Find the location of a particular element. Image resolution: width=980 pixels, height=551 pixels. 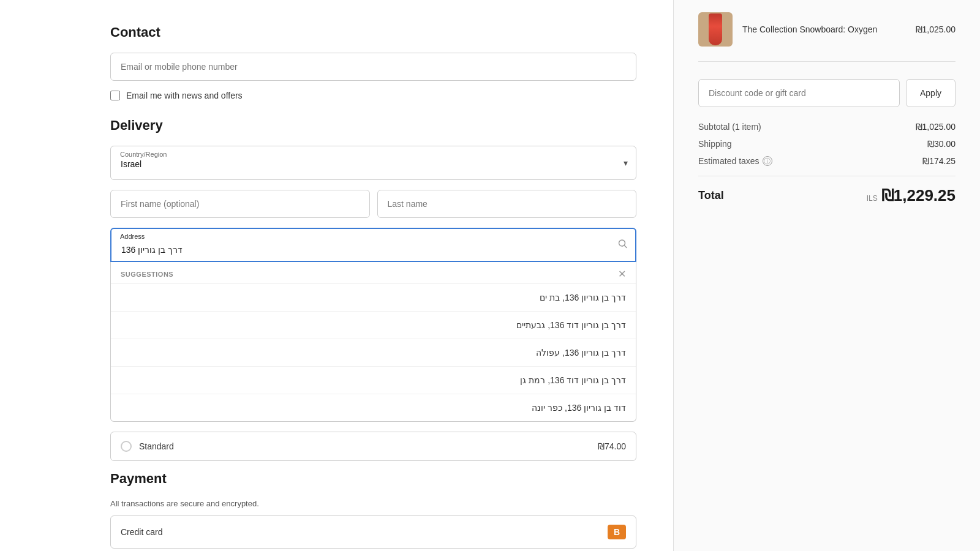

brand-badge: B is located at coordinates (617, 532).